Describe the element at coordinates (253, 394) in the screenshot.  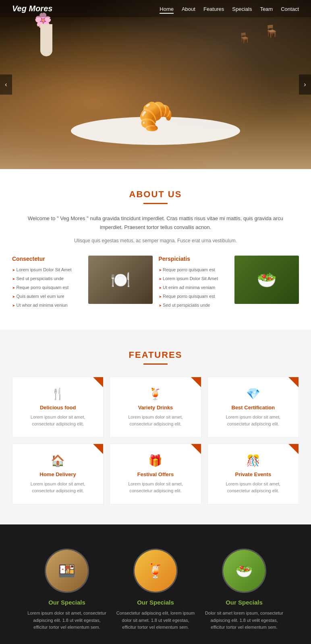
I see `cert-icon: 💎` at that location.